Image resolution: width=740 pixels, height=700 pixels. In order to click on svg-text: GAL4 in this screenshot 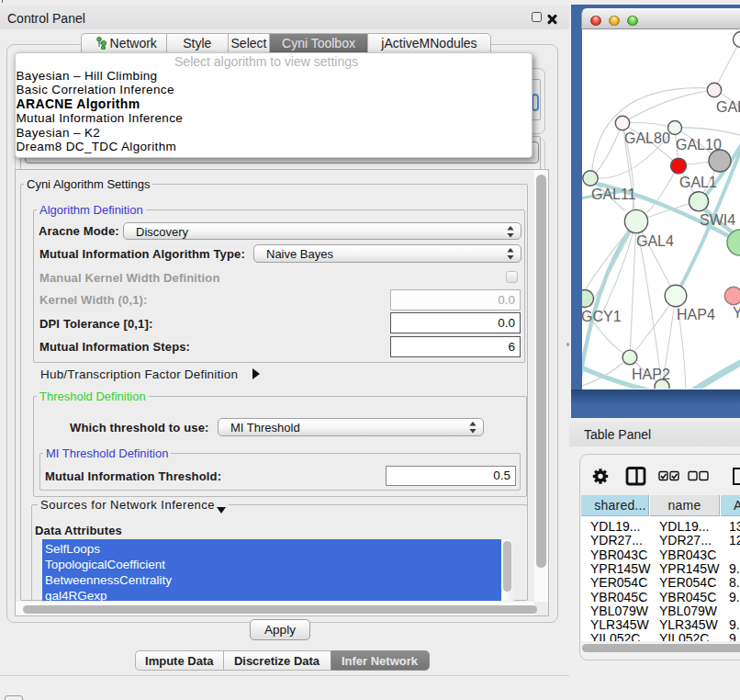, I will do `click(656, 241)`.